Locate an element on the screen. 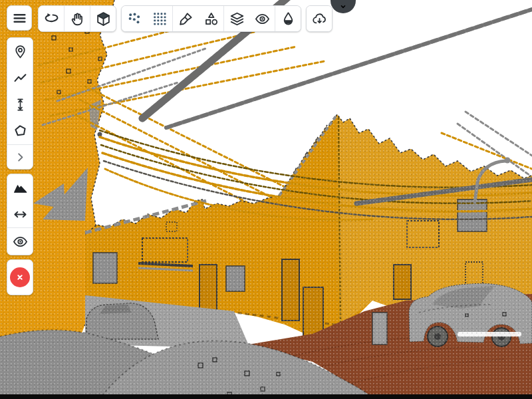 The image size is (532, 399). height-measure-button is located at coordinates (20, 104).